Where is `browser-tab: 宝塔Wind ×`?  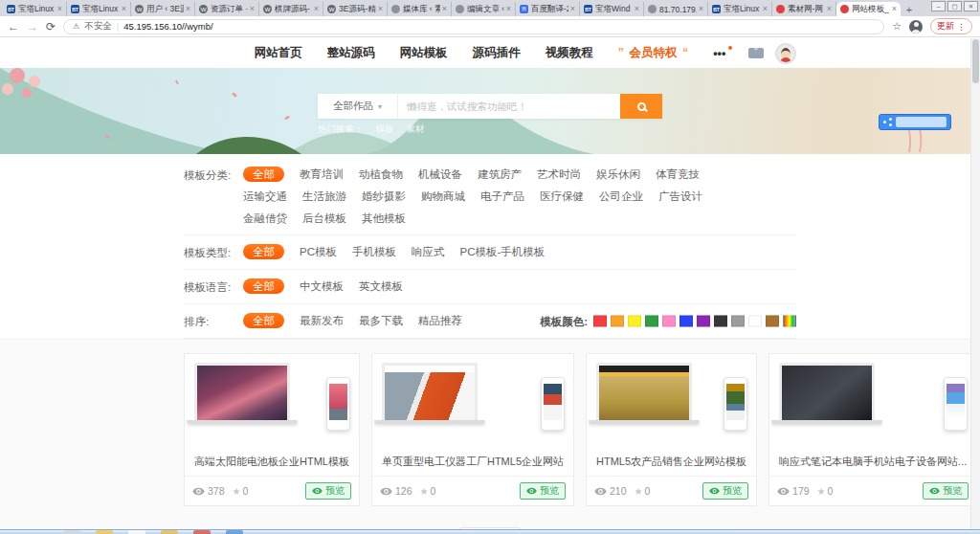
browser-tab: 宝塔Wind × is located at coordinates (612, 10).